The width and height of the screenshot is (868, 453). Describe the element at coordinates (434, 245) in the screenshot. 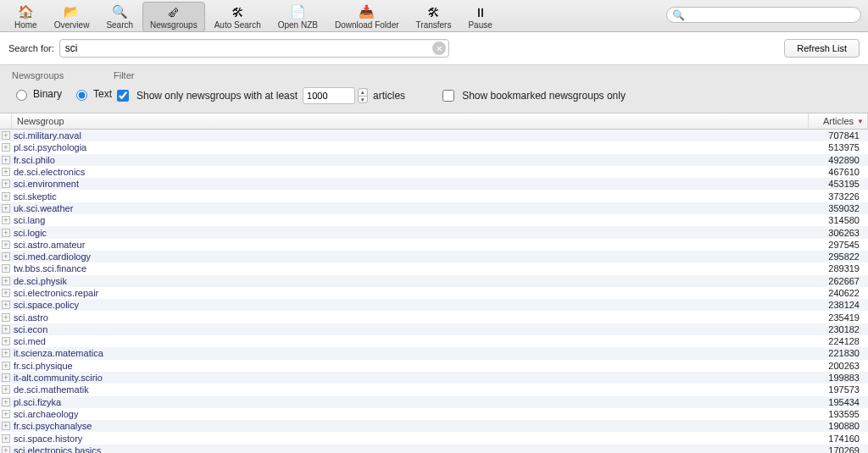

I see `table-row: +sci.astro.amateur297545` at that location.